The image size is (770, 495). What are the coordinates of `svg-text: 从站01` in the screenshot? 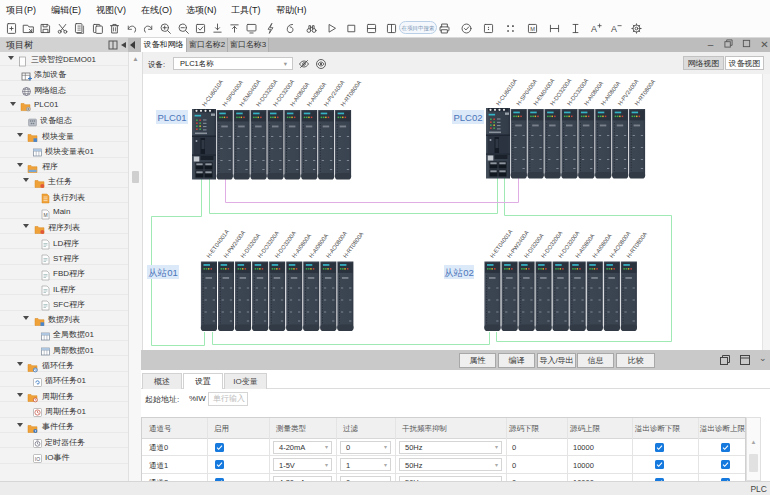 It's located at (163, 272).